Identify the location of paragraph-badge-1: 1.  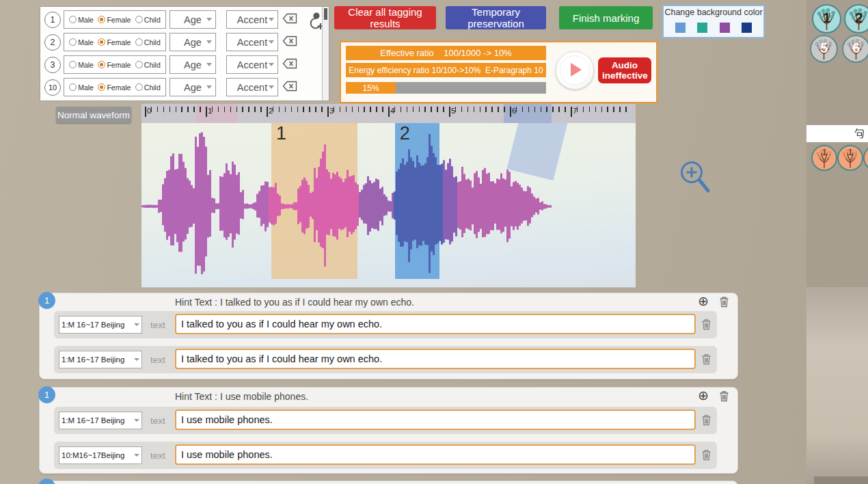
(827, 19).